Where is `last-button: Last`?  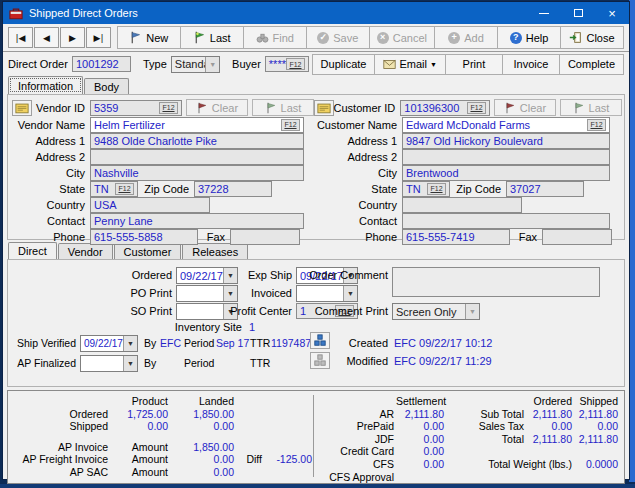 last-button: Last is located at coordinates (212, 38).